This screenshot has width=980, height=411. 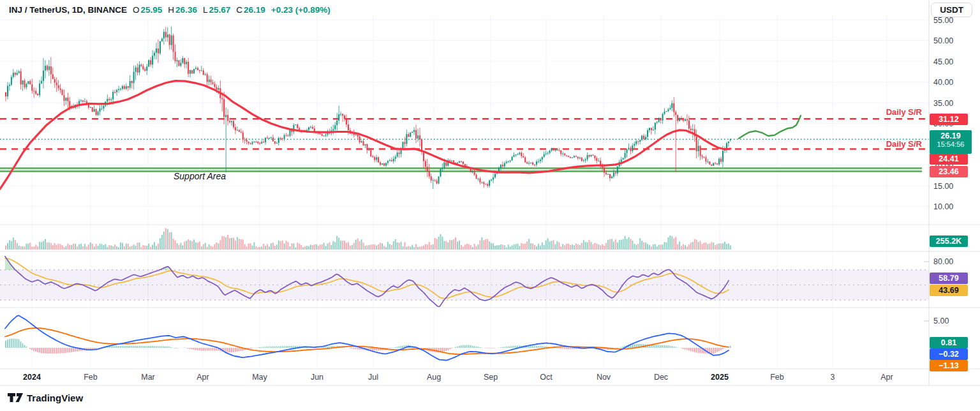 What do you see at coordinates (200, 176) in the screenshot?
I see `support-area-label: Support Area` at bounding box center [200, 176].